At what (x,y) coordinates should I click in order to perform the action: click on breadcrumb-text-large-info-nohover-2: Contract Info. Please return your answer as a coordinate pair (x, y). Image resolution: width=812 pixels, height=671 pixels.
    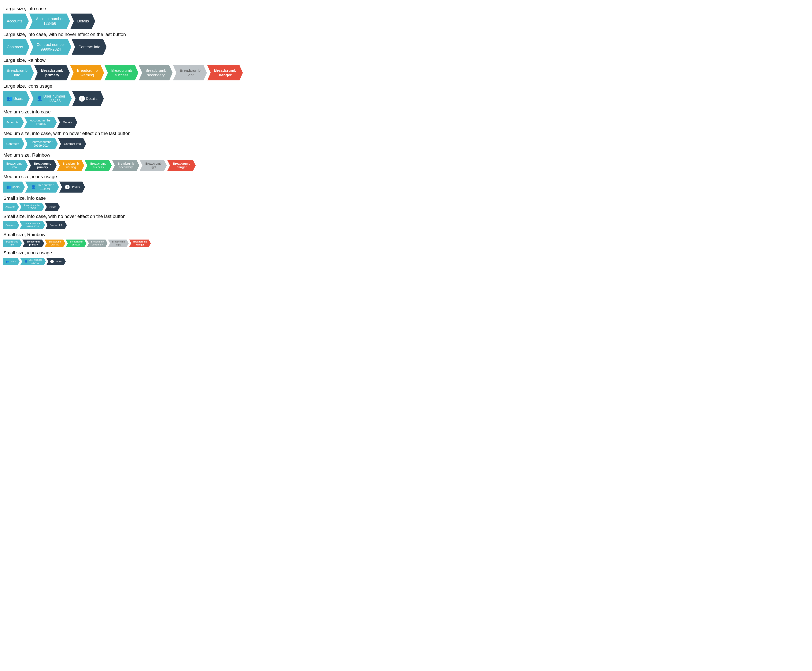
    Looking at the image, I should click on (89, 47).